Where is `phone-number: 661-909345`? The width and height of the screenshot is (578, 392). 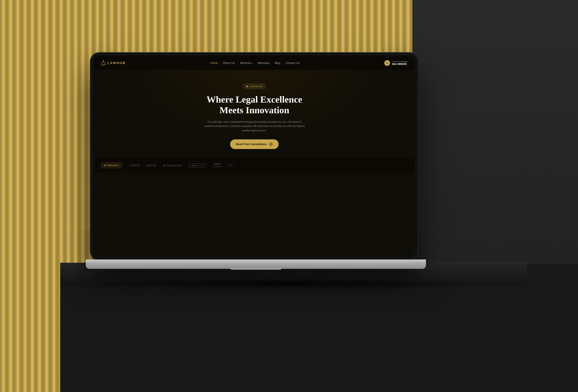 phone-number: 661-909345 is located at coordinates (400, 64).